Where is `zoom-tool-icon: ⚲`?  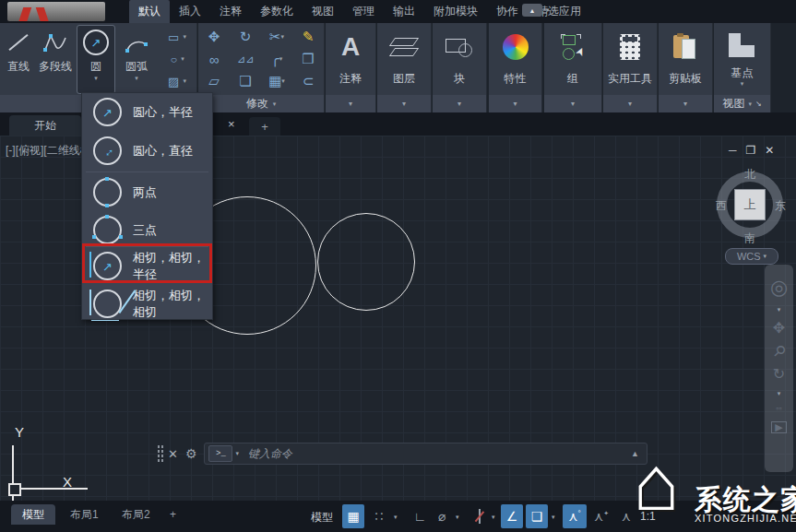
zoom-tool-icon: ⚲ is located at coordinates (779, 351).